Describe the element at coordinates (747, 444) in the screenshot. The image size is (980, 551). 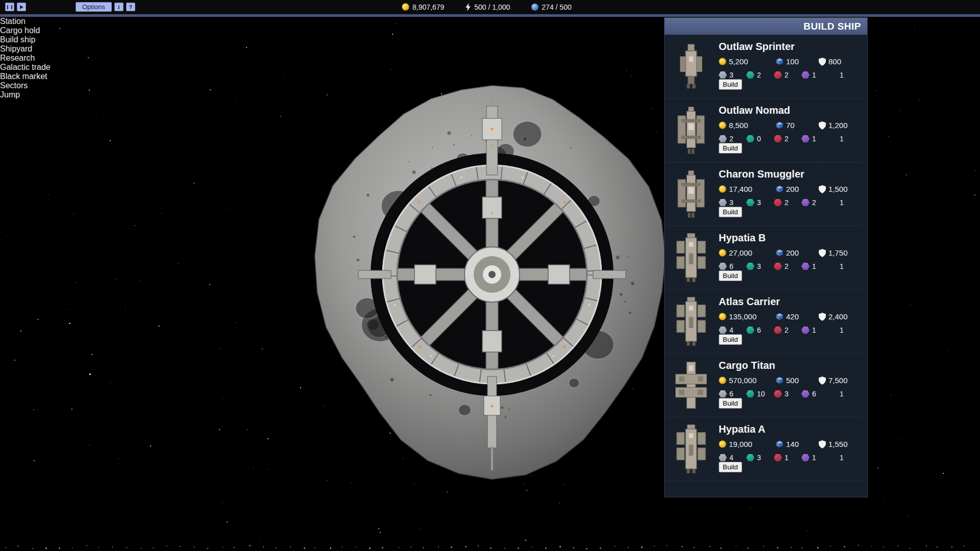
I see `credits-cost: 19,000` at that location.